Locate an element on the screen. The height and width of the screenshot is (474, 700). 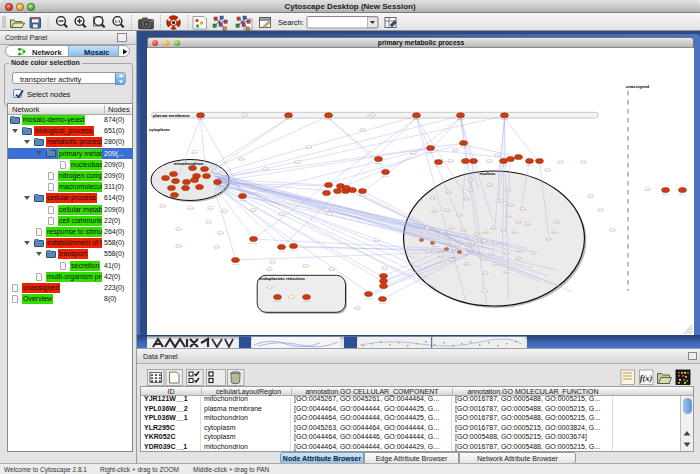
svg-text: mitochondrion is located at coordinates (188, 164).